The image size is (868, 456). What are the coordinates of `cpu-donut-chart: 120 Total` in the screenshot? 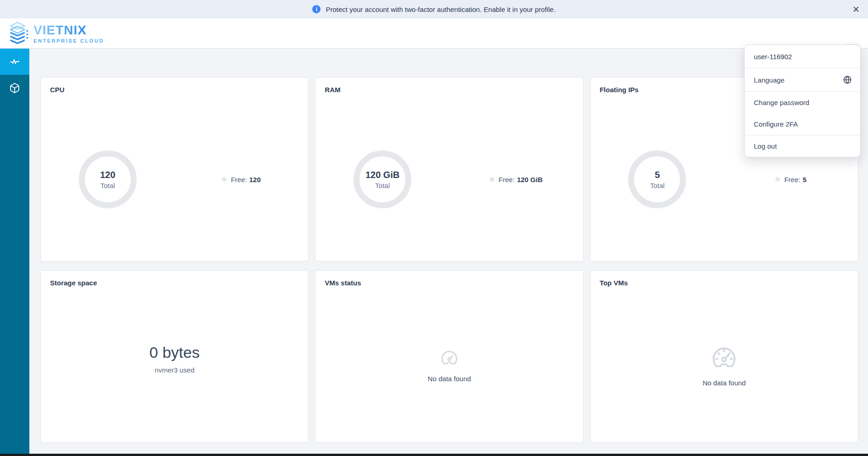 It's located at (108, 179).